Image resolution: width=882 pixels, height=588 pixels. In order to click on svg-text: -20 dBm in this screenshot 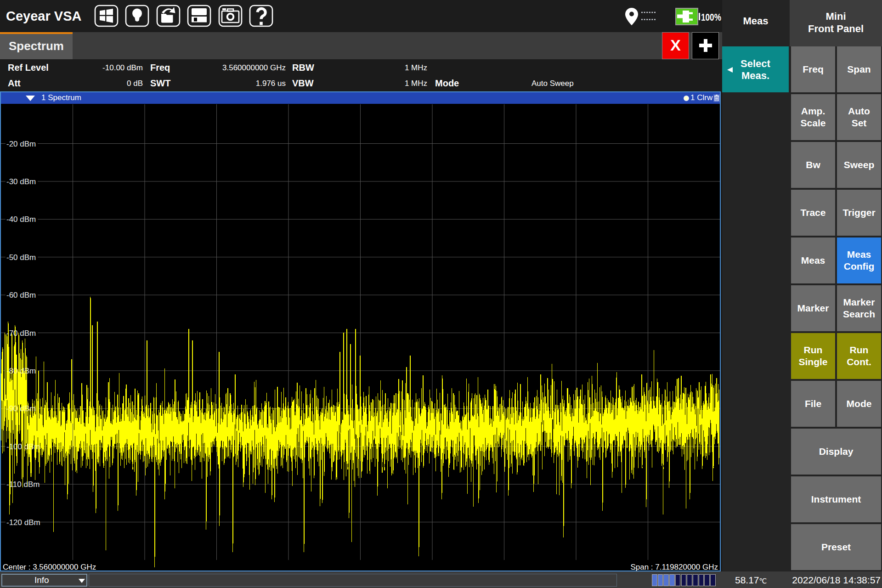, I will do `click(21, 144)`.